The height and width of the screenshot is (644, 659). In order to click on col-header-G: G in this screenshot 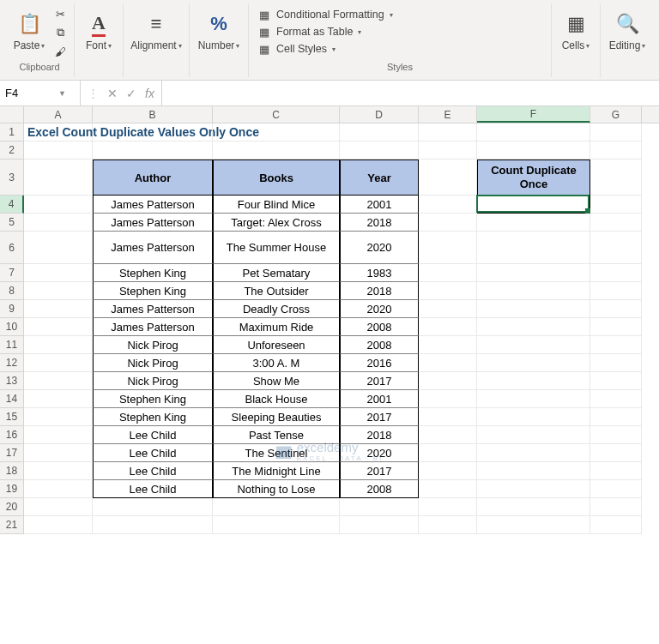, I will do `click(616, 115)`.